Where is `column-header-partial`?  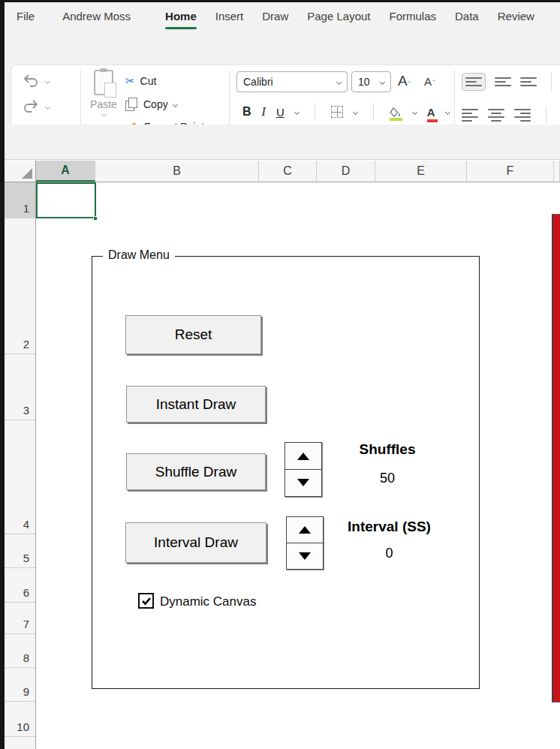
column-header-partial is located at coordinates (557, 171).